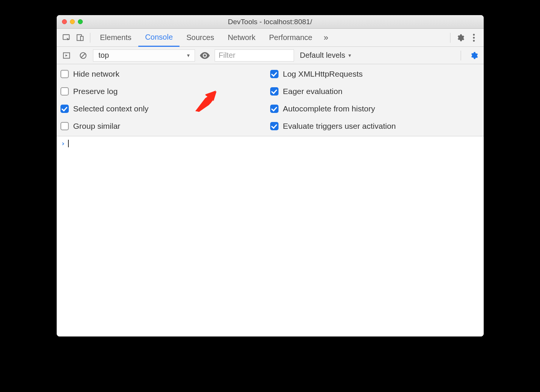 The width and height of the screenshot is (540, 392). Describe the element at coordinates (270, 100) in the screenshot. I see `console-settings-panel: Hide network Log XMLHttpRequests Preserv…` at that location.